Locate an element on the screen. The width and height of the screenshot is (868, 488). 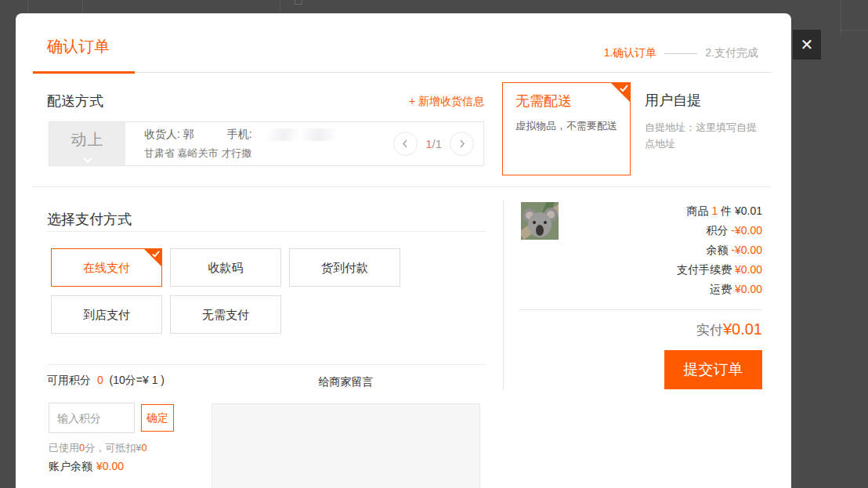
summary-fee-row: 支付手续费 ¥0.00 is located at coordinates (663, 269).